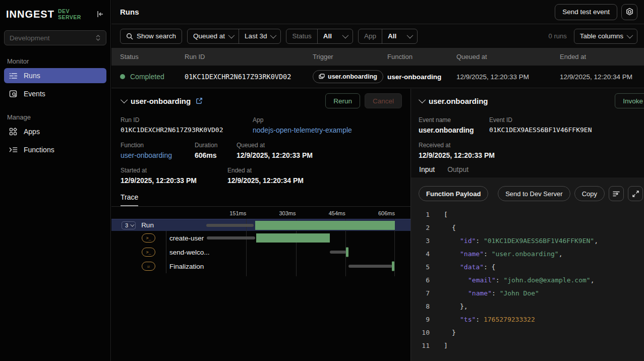  I want to click on trace-time-axis: 151ms303ms454ms606ms, so click(296, 214).